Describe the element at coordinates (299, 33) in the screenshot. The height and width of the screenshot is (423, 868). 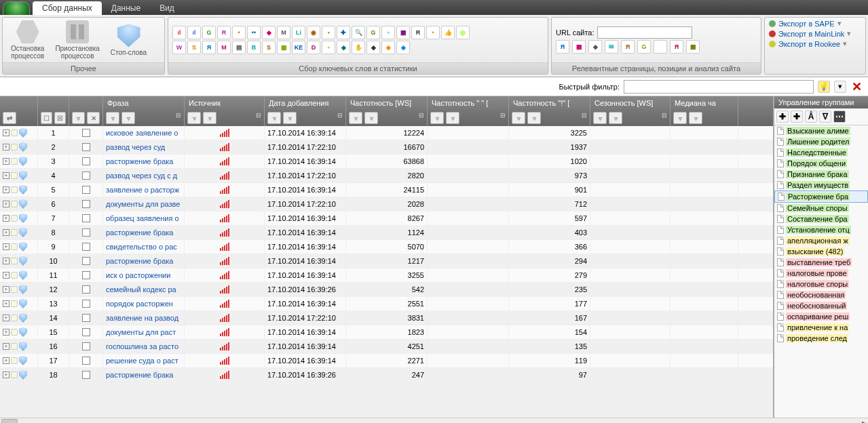
I see `tool-icon: Li` at that location.